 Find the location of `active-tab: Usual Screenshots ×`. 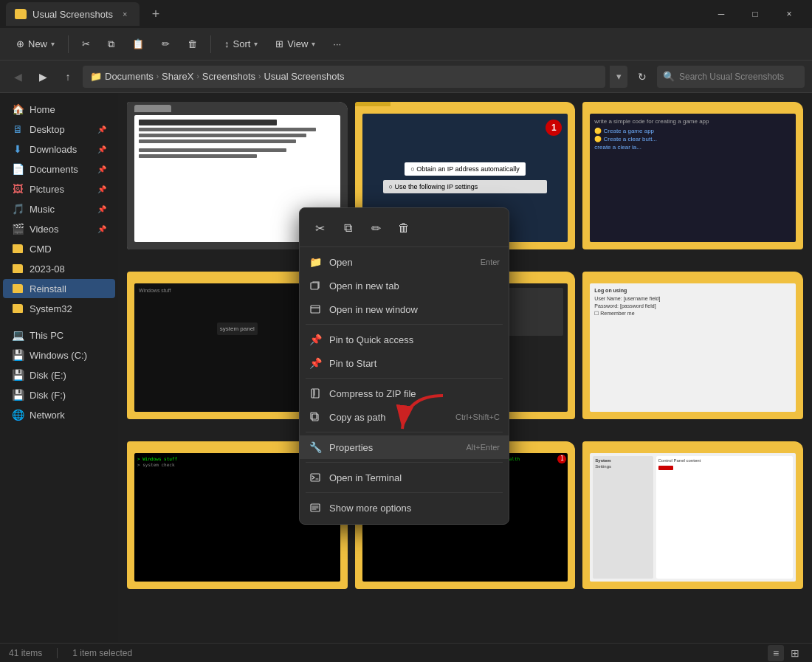

active-tab: Usual Screenshots × is located at coordinates (72, 14).